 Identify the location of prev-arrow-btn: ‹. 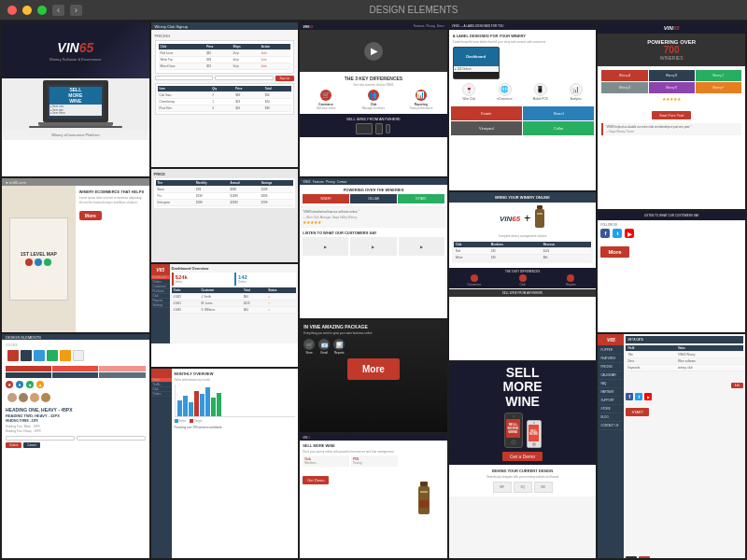
(631, 557).